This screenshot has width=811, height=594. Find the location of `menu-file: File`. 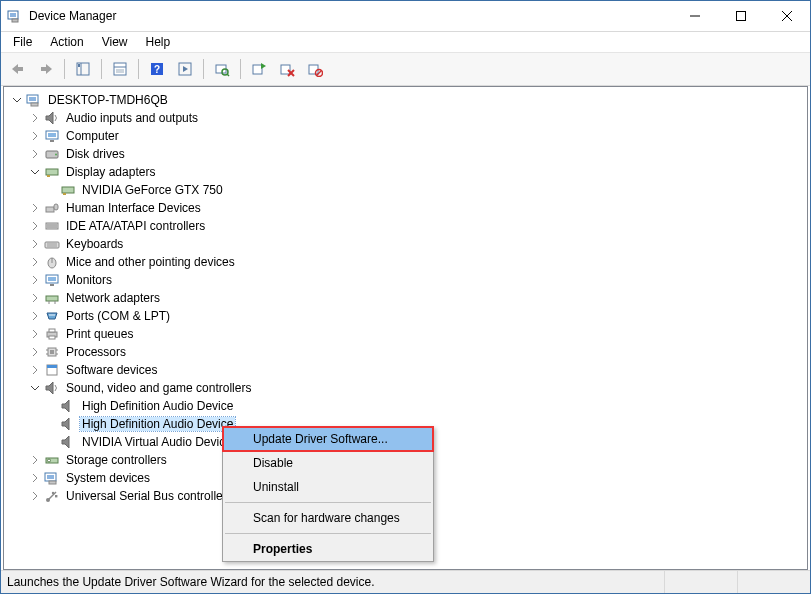

menu-file: File is located at coordinates (22, 42).